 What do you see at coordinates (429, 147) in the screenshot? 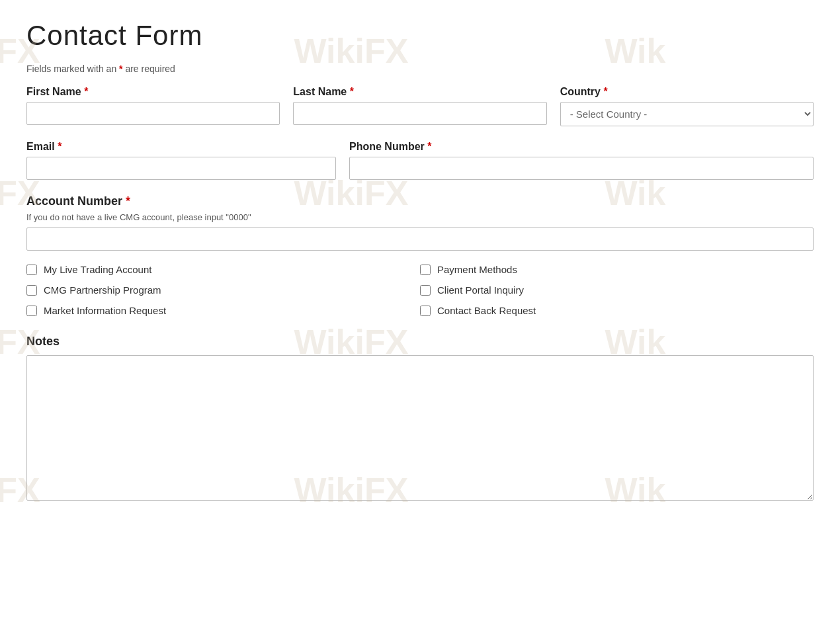
I see `phone-required: *` at bounding box center [429, 147].